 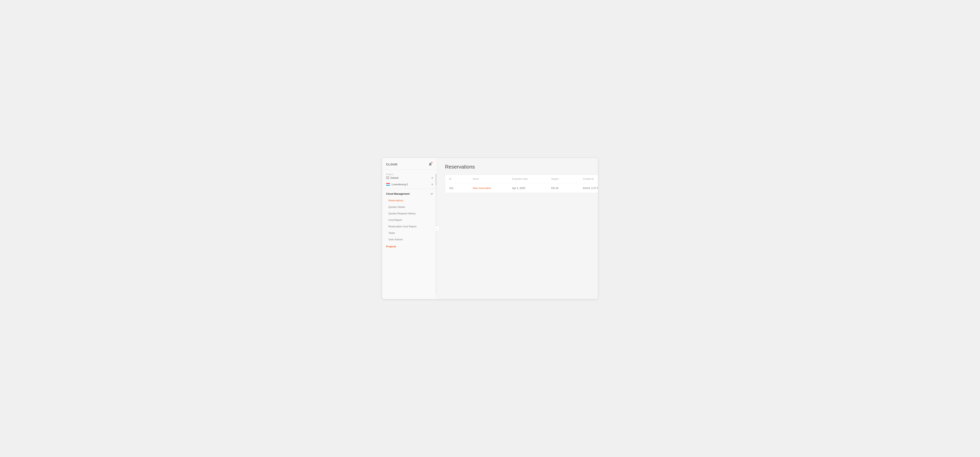 I want to click on col-header-expiration: Expiration date, so click(x=532, y=179).